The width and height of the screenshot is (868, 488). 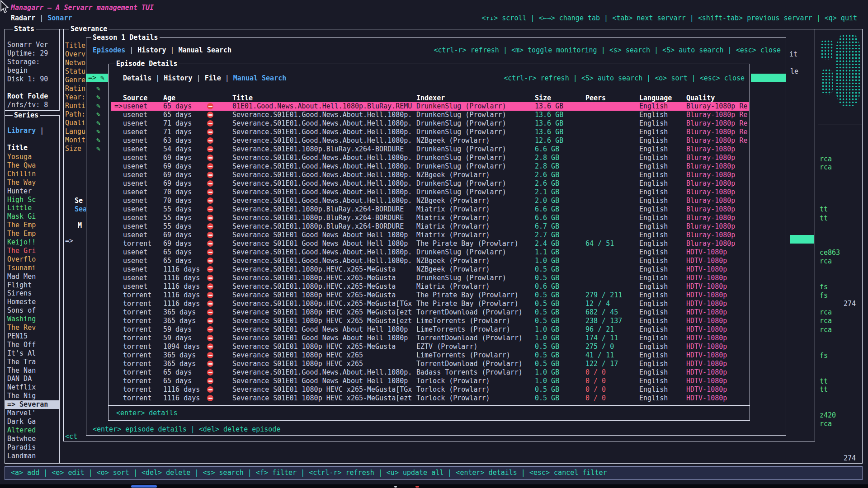 What do you see at coordinates (22, 217) in the screenshot?
I see `series-item: Mask Gi` at bounding box center [22, 217].